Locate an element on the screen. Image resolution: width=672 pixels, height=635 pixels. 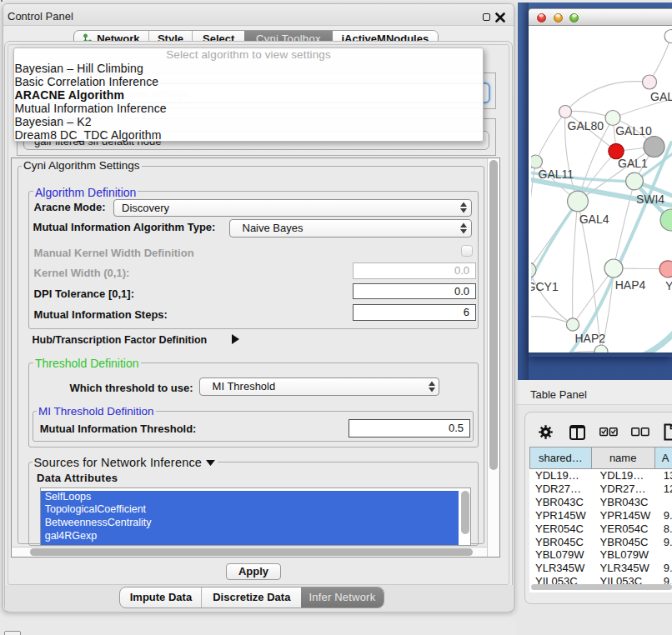
svg-text: SWI4 is located at coordinates (650, 199).